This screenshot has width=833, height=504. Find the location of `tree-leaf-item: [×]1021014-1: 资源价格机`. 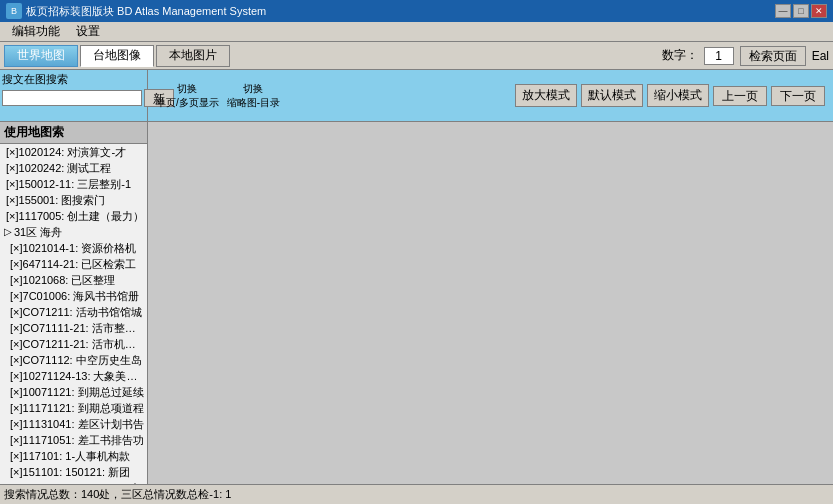

tree-leaf-item: [×]1021014-1: 资源价格机 is located at coordinates (78, 248).